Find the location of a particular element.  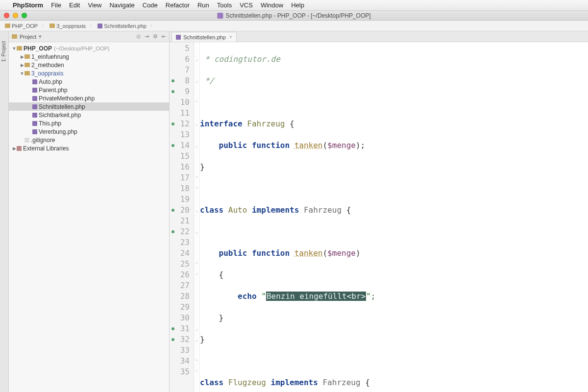

scroll-to-source-icon: ⊙ is located at coordinates (138, 36).